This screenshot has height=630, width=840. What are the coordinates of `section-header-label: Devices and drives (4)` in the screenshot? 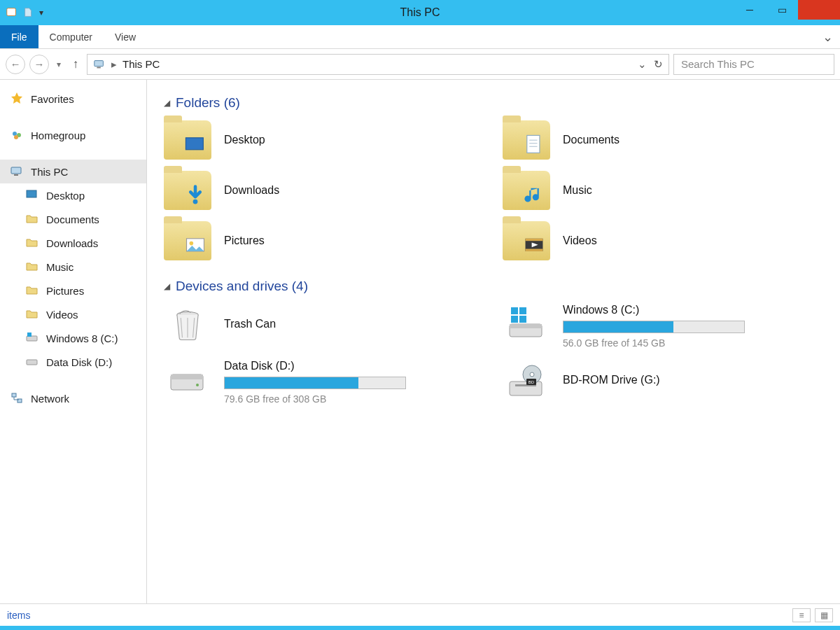 It's located at (242, 286).